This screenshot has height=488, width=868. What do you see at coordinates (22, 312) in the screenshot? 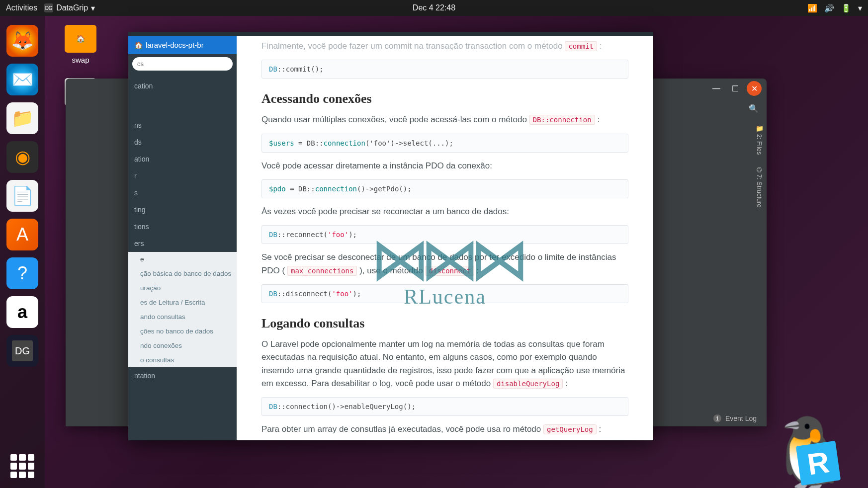
I see `amazon-launcher: a` at bounding box center [22, 312].